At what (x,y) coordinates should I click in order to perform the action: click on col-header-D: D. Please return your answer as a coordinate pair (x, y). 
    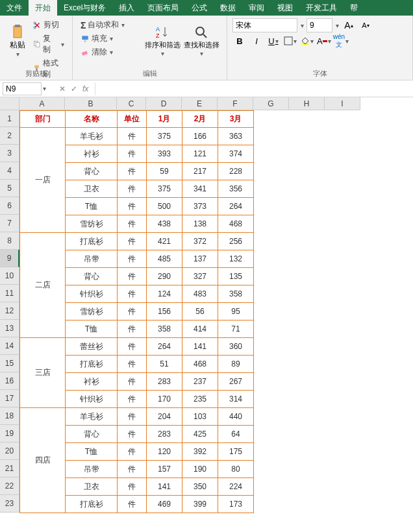
    Looking at the image, I should click on (164, 104).